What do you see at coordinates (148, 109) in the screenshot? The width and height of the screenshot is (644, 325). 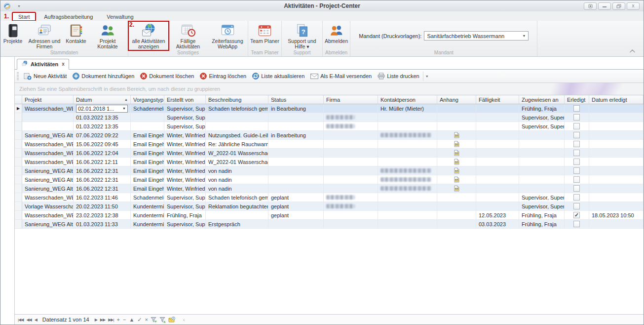 I see `cell-vorgangstyp: Schadenmeldung` at bounding box center [148, 109].